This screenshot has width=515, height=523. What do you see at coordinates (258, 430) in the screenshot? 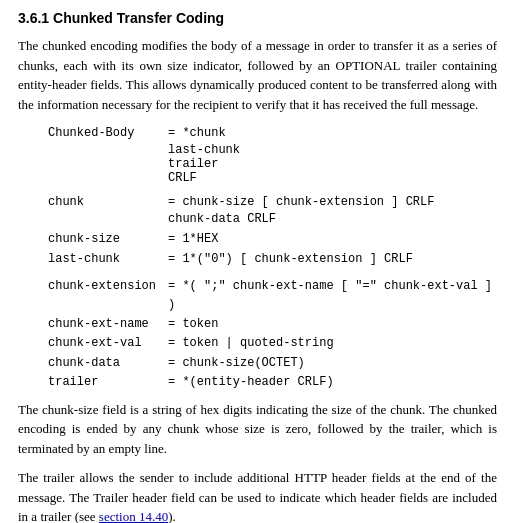
I see `chunk-size-paragraph: The chunk-size field is a string of hex …` at bounding box center [258, 430].